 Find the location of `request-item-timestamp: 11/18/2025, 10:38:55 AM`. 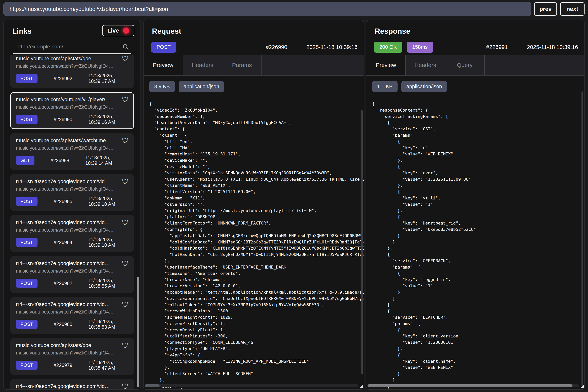

request-item-timestamp: 11/18/2025, 10:38:55 AM is located at coordinates (108, 283).